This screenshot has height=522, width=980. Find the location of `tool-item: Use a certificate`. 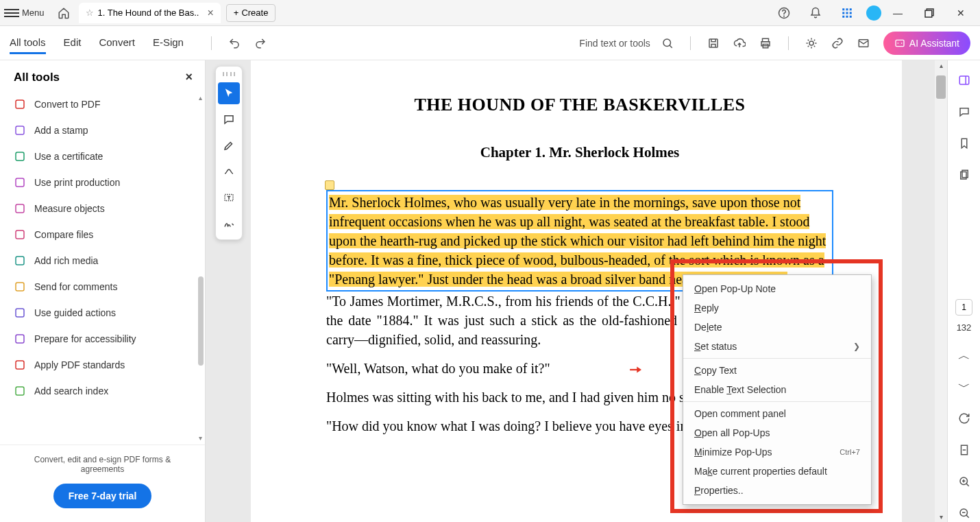

tool-item: Use a certificate is located at coordinates (103, 156).